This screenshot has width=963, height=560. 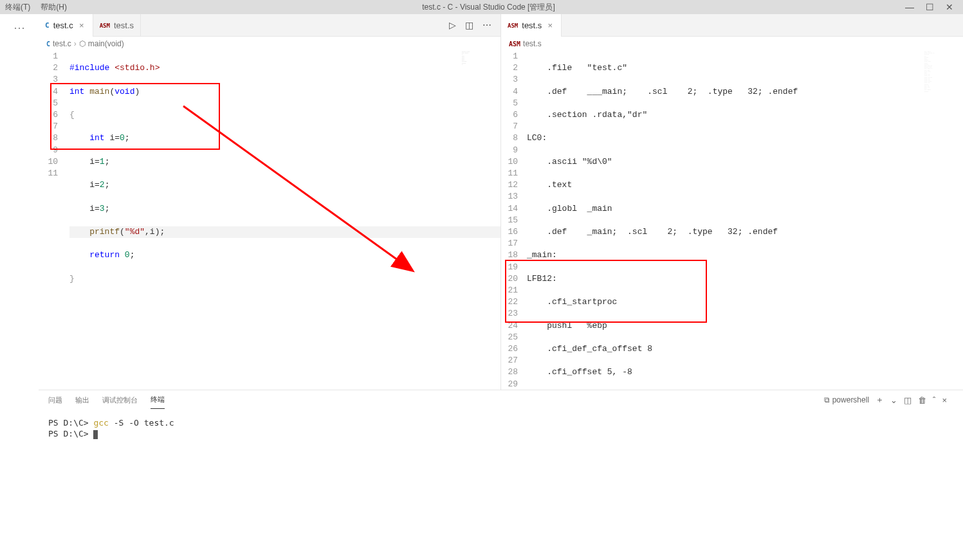 What do you see at coordinates (910, 7) in the screenshot?
I see `minimize-icon: —` at bounding box center [910, 7].